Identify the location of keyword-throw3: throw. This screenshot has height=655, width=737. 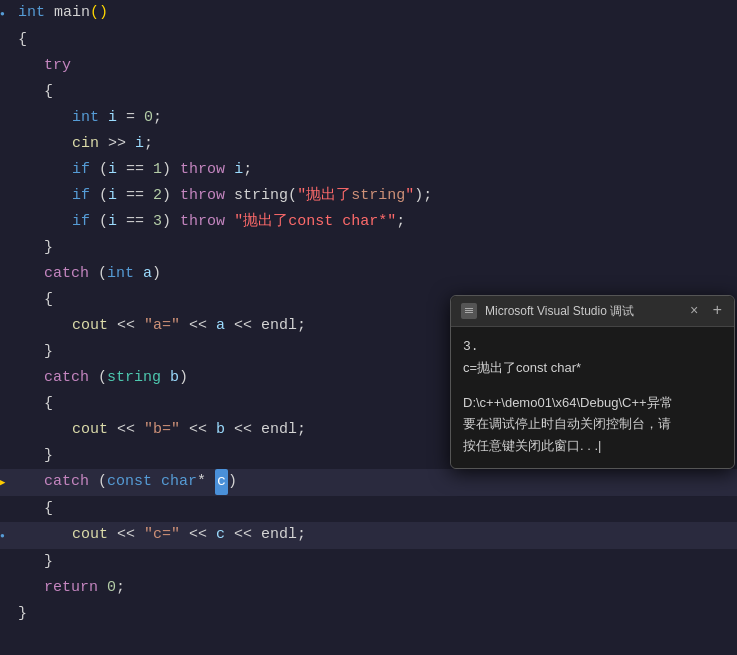
(202, 222).